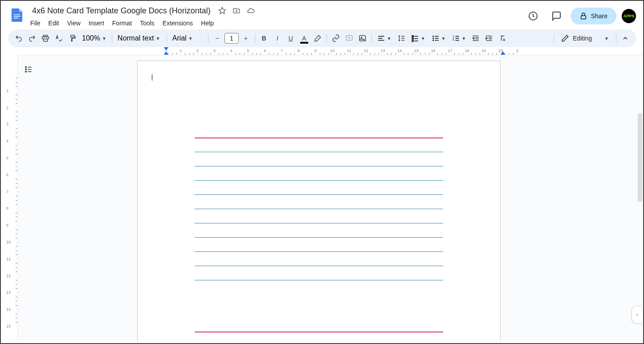 The image size is (644, 344). I want to click on font-size-input, so click(232, 38).